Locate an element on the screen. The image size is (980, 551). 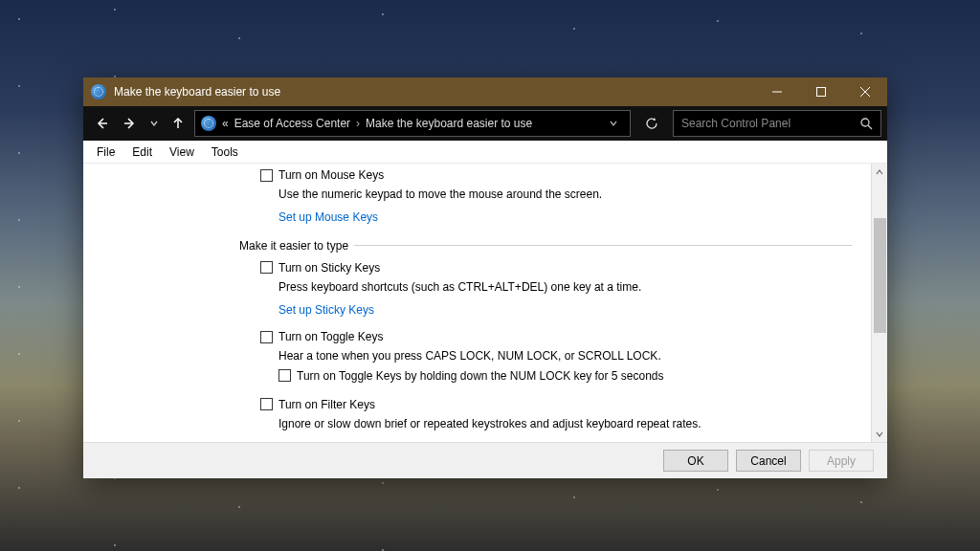
mouse-keys-checkbox is located at coordinates (266, 176).